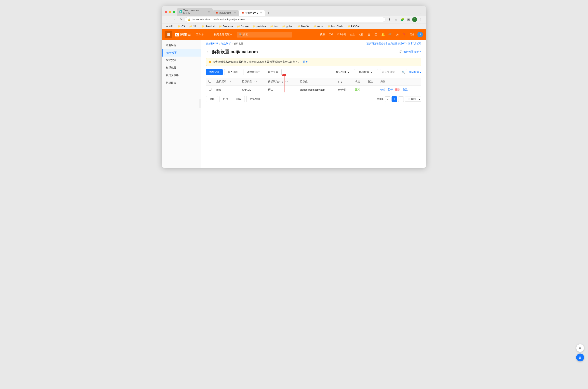  Describe the element at coordinates (212, 44) in the screenshot. I see `breadcrumb-link-dns: 云解析DNS` at that location.